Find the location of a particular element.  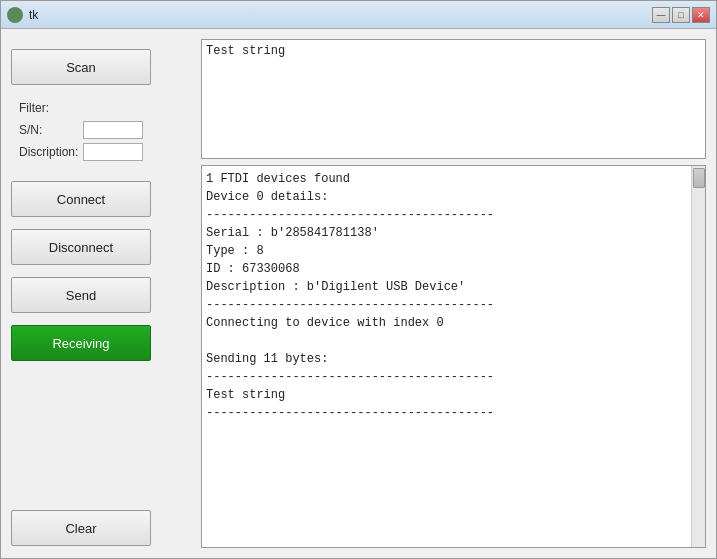

close-button: ✕ is located at coordinates (701, 15).